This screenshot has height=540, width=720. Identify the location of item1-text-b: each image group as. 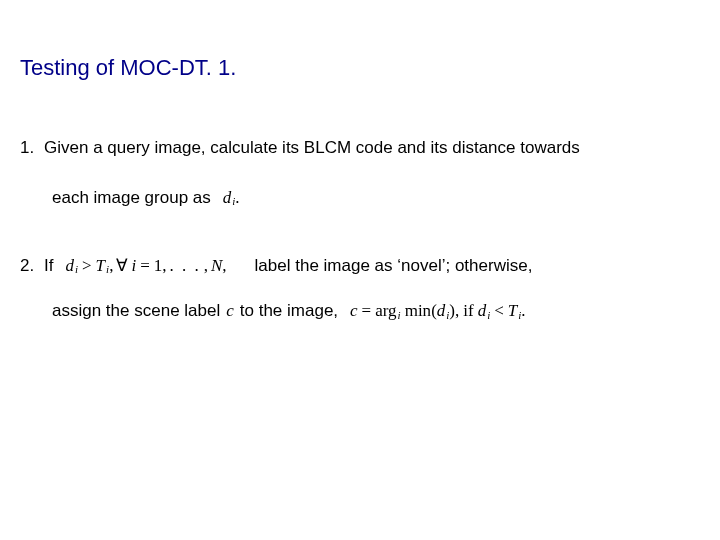
(132, 198).